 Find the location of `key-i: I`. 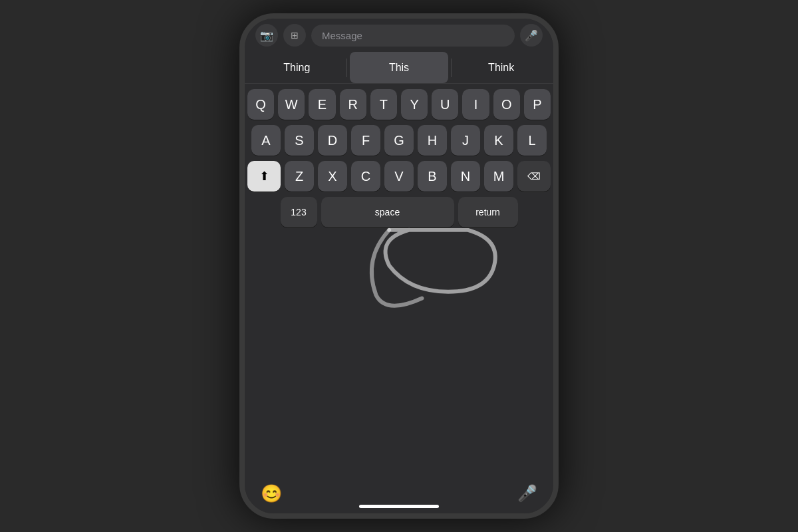

key-i: I is located at coordinates (475, 104).